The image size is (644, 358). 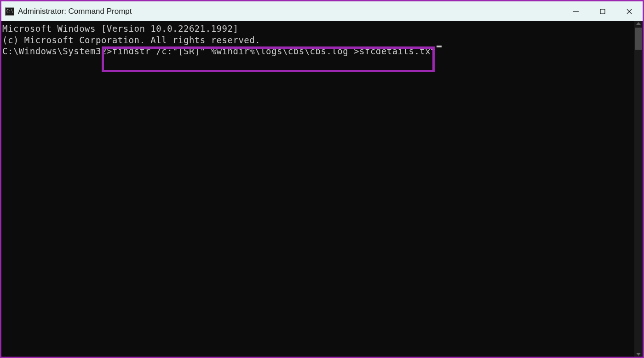 I want to click on maximize-icon, so click(x=603, y=12).